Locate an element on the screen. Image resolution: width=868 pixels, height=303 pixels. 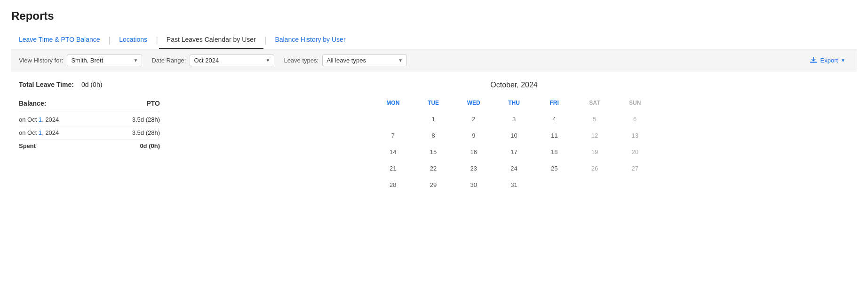
balance-header: Balance: PTO is located at coordinates (89, 105).